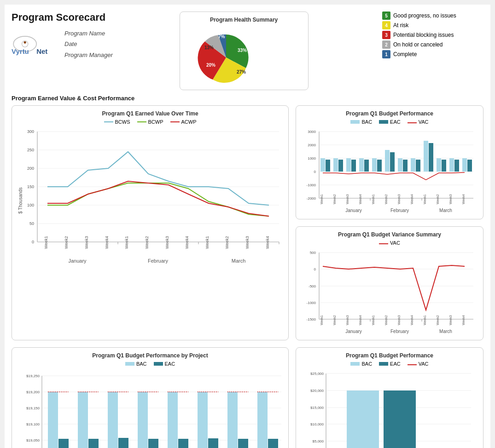 This screenshot has height=448, width=495. Describe the element at coordinates (175, 122) in the screenshot. I see `acwp-color` at that location.